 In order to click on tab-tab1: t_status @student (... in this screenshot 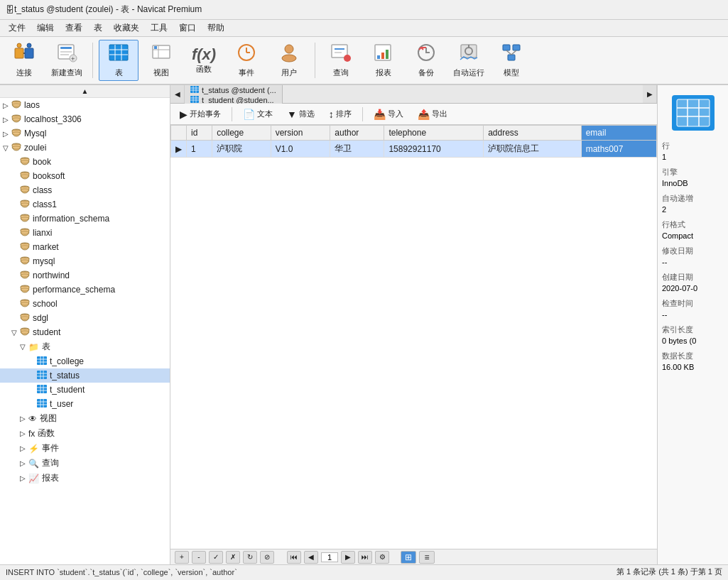, I will do `click(234, 90)`.